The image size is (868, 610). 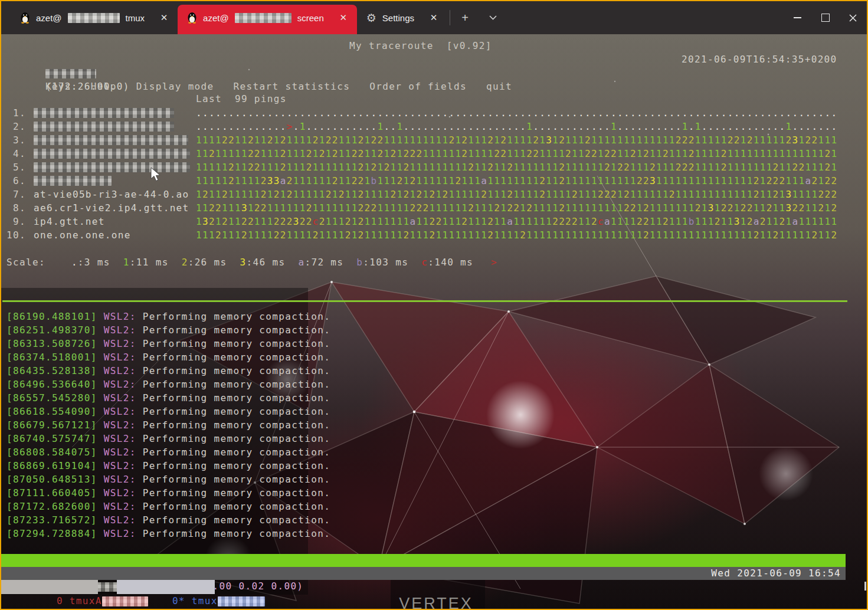 I want to click on wallpaper-watermark: VERTEX, so click(x=436, y=602).